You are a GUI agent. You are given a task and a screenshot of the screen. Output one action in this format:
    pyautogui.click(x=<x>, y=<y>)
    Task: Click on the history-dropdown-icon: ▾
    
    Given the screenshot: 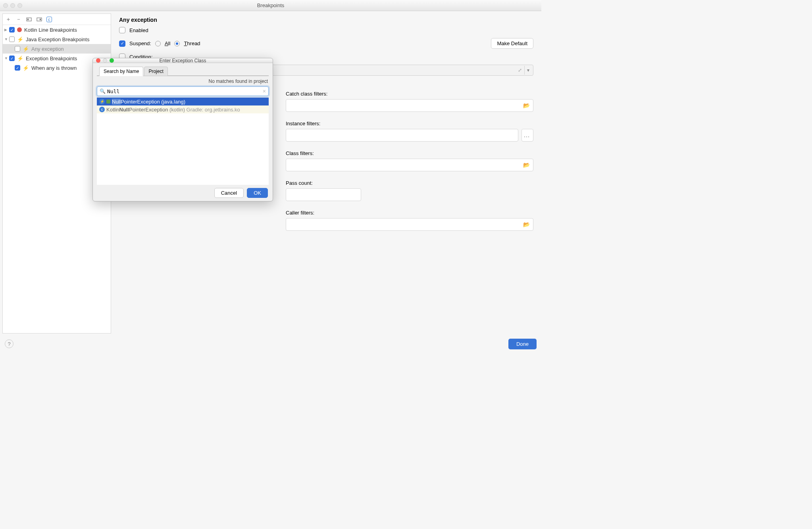 What is the action you would take?
    pyautogui.click(x=528, y=70)
    